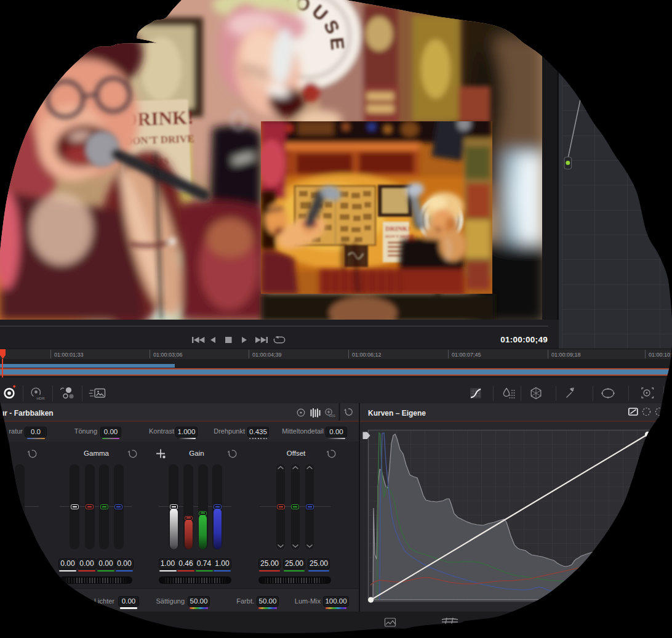 This screenshot has width=672, height=638. What do you see at coordinates (332, 416) in the screenshot?
I see `svg-text: LOG` at bounding box center [332, 416].